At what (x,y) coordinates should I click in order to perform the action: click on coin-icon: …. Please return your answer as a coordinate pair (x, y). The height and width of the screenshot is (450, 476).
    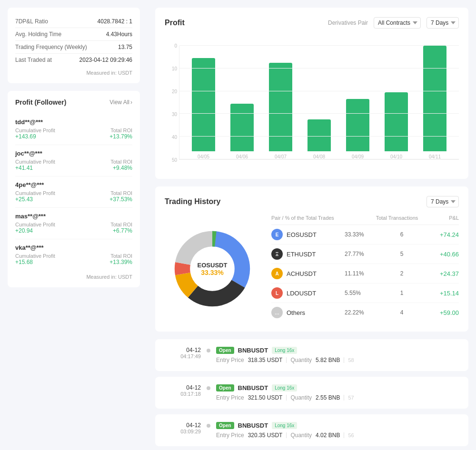
    Looking at the image, I should click on (277, 313).